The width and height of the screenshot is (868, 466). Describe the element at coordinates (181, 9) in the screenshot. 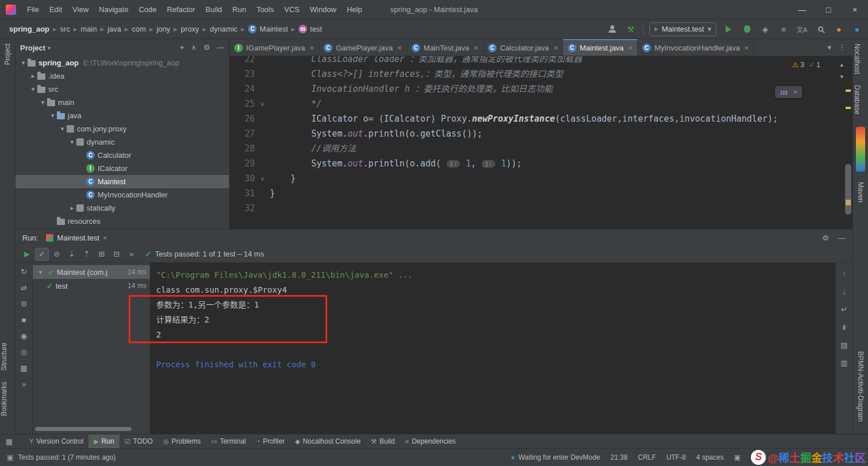

I see `menu-refactor: Refactor` at that location.